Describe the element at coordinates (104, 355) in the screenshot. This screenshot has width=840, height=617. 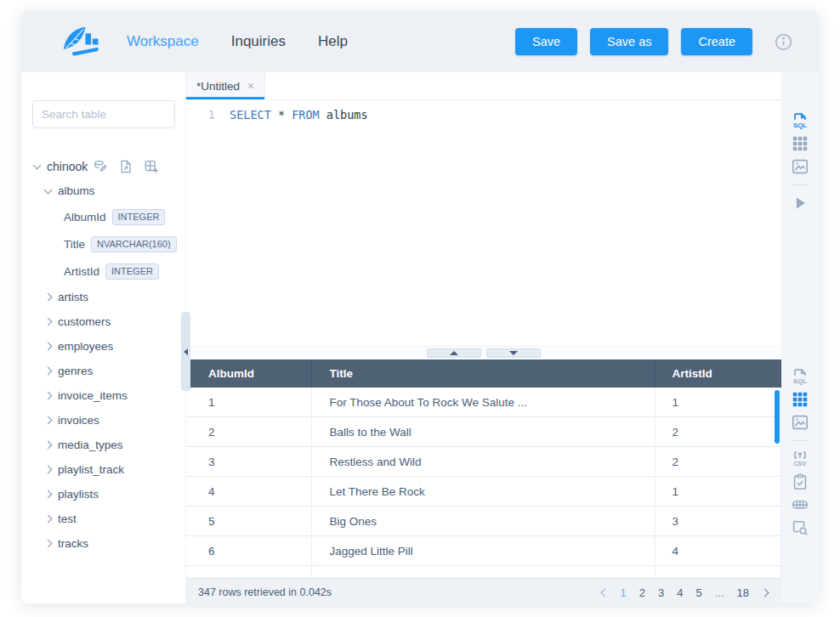
I see `schema-tree: chinook` at that location.